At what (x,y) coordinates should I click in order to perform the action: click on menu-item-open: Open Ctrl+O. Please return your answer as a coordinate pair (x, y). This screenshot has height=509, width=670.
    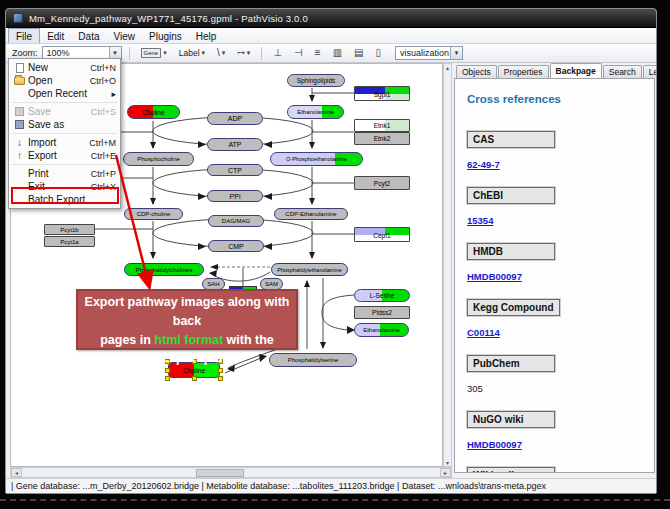
    Looking at the image, I should click on (64, 80).